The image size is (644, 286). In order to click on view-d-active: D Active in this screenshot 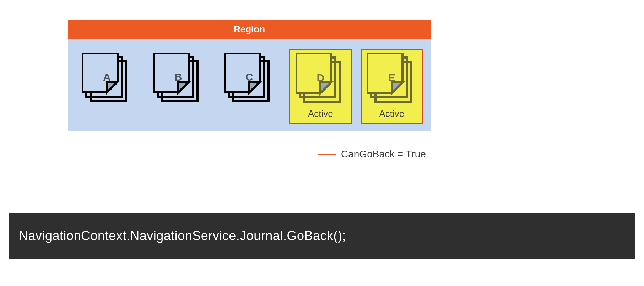, I will do `click(320, 86)`.